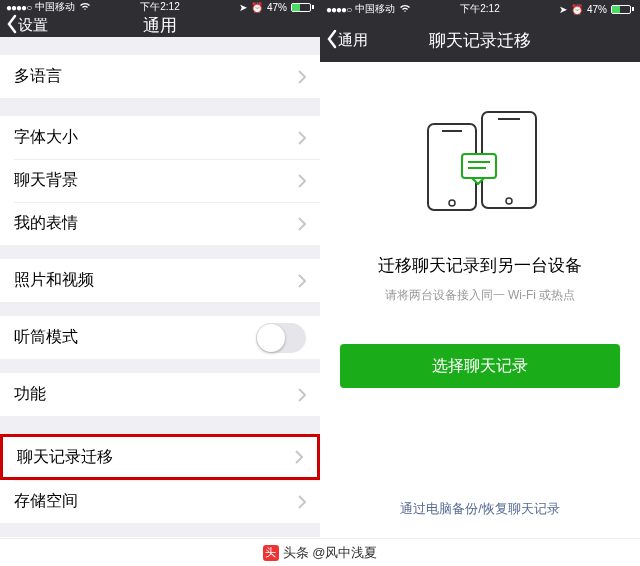 This screenshot has width=640, height=566. I want to click on row-earpiece-mode: 听筒模式, so click(160, 338).